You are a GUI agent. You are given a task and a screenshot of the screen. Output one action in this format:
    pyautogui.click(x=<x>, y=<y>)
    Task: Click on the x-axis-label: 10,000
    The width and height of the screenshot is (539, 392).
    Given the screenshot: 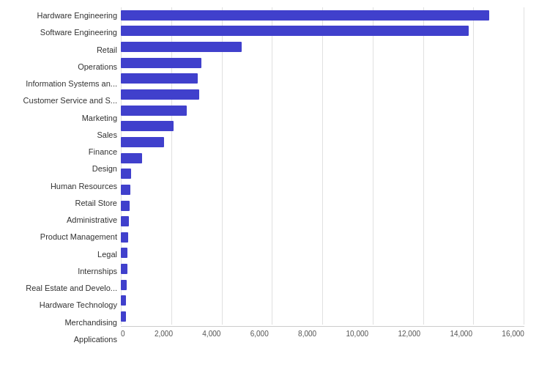 What is the action you would take?
    pyautogui.click(x=357, y=334)
    